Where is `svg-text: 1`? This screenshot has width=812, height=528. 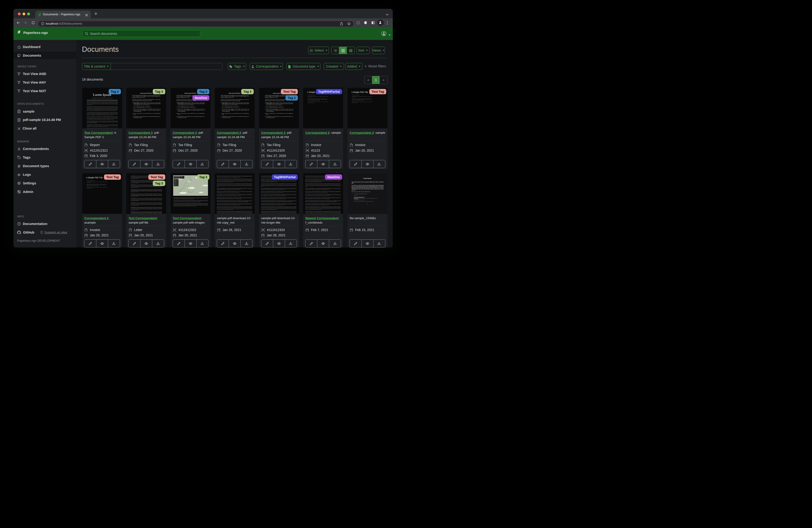
svg-text: 1 is located at coordinates (358, 23).